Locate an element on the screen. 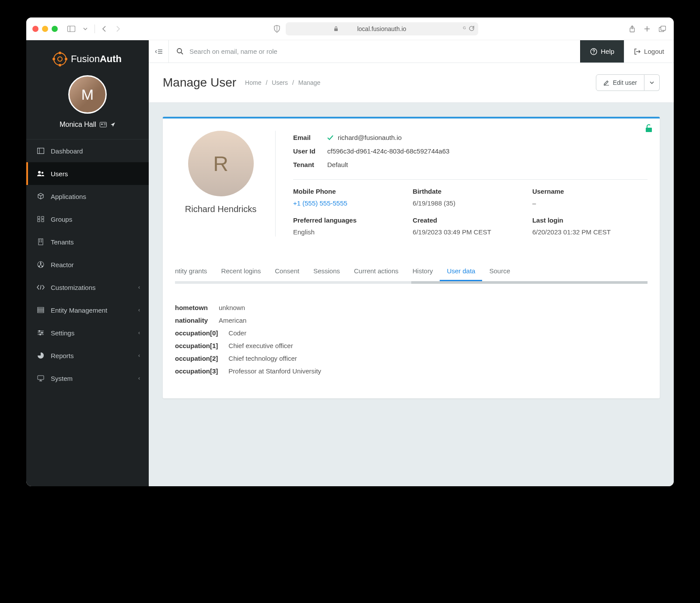  tab-source: Source is located at coordinates (500, 272).